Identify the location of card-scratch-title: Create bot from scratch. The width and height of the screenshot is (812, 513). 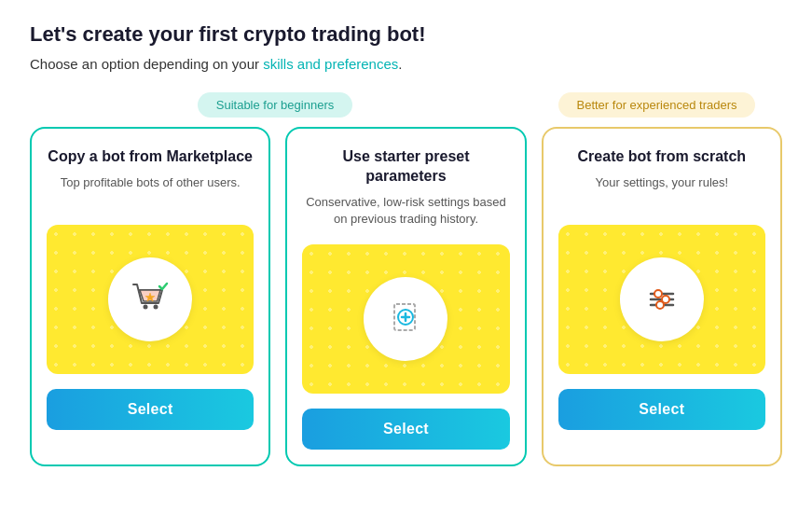
(662, 157).